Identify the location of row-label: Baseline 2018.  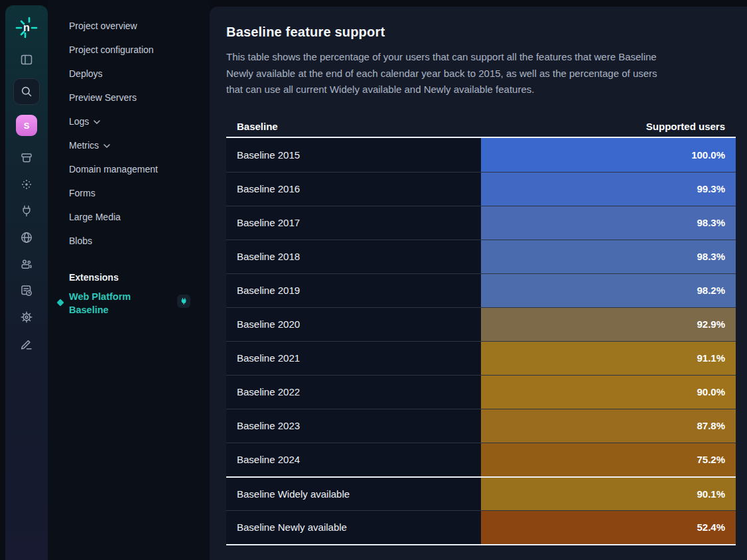
(354, 257).